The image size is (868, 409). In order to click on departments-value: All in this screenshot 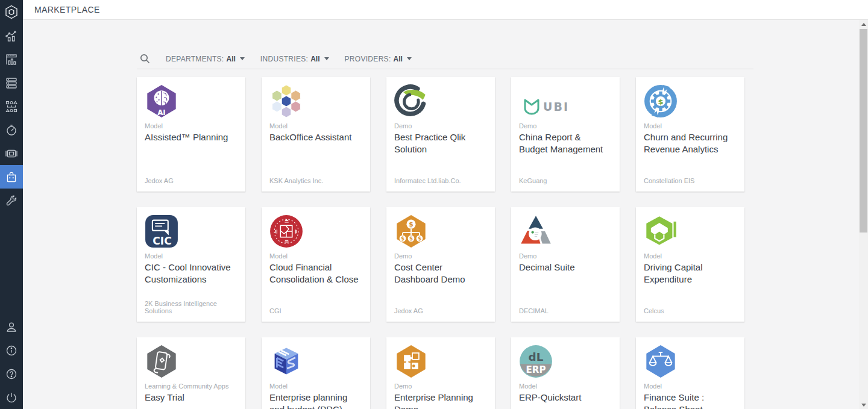, I will do `click(231, 59)`.